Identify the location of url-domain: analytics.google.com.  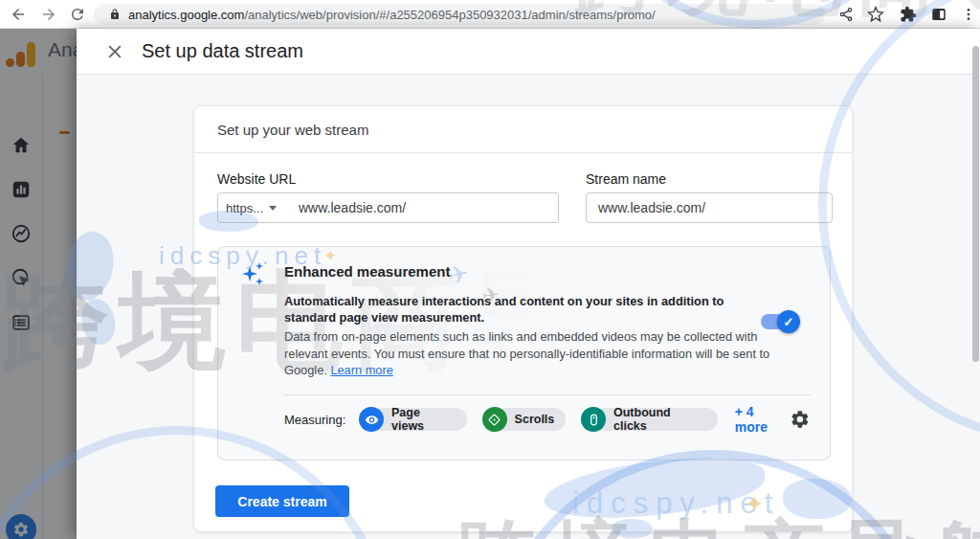
(186, 15).